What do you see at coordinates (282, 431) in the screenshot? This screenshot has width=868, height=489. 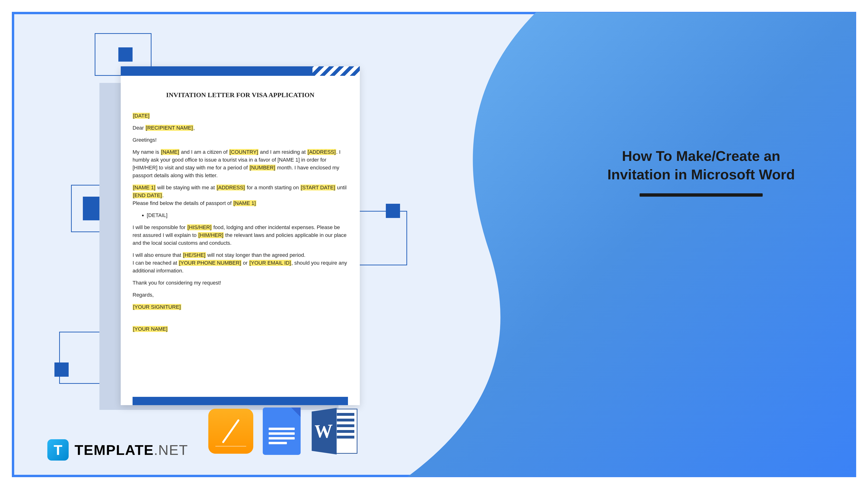 I see `google-docs-icon` at bounding box center [282, 431].